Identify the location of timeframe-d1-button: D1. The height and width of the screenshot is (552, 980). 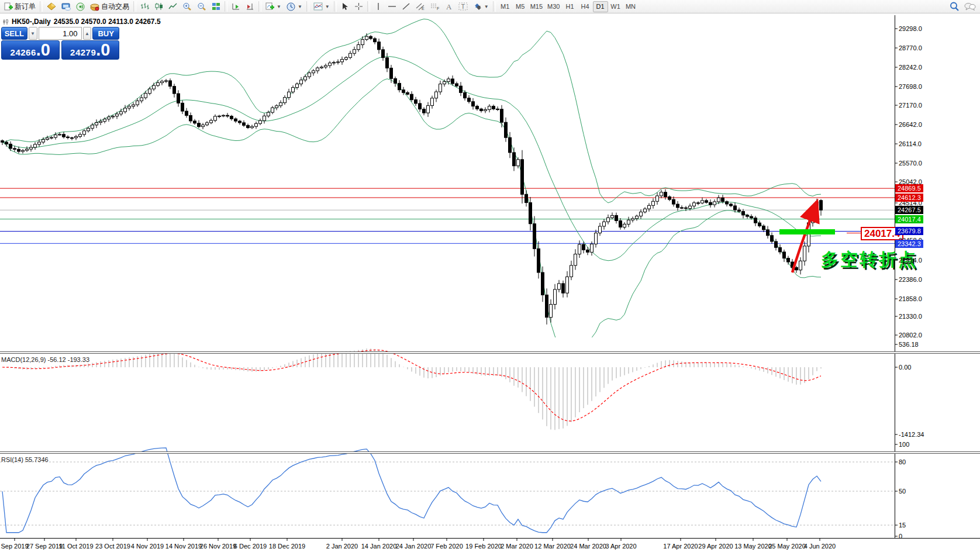
(601, 7).